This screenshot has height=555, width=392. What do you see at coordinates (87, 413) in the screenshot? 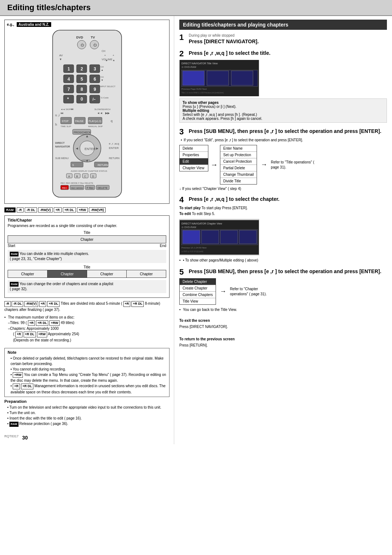
I see `preparation-section: Preparation • Turn on the television and…` at bounding box center [87, 413].